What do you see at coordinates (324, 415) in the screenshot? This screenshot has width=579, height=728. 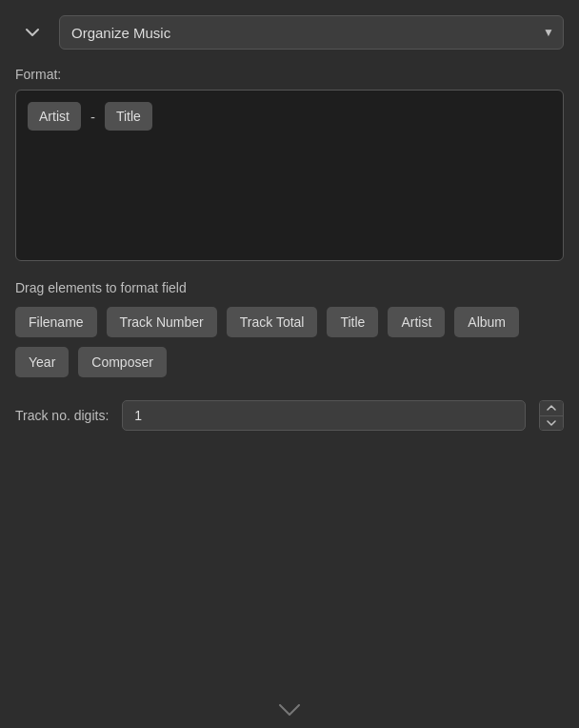 I see `track-digits-input` at bounding box center [324, 415].